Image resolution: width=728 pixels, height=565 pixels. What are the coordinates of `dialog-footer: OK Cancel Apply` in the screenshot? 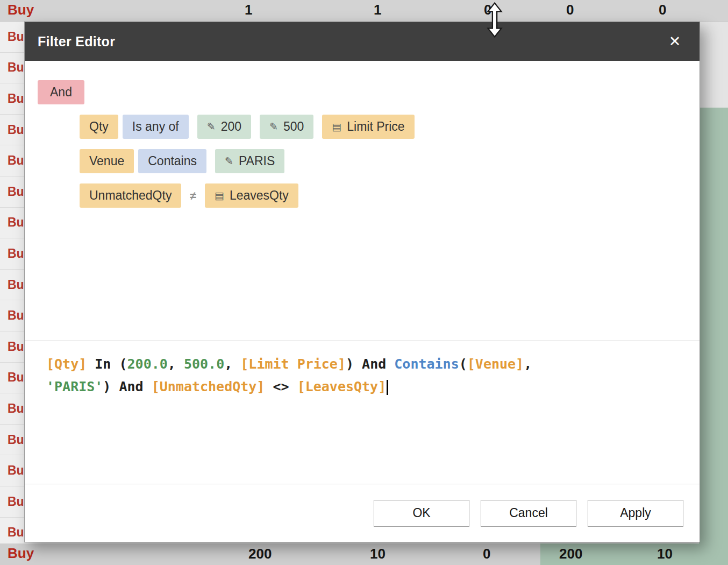 It's located at (362, 513).